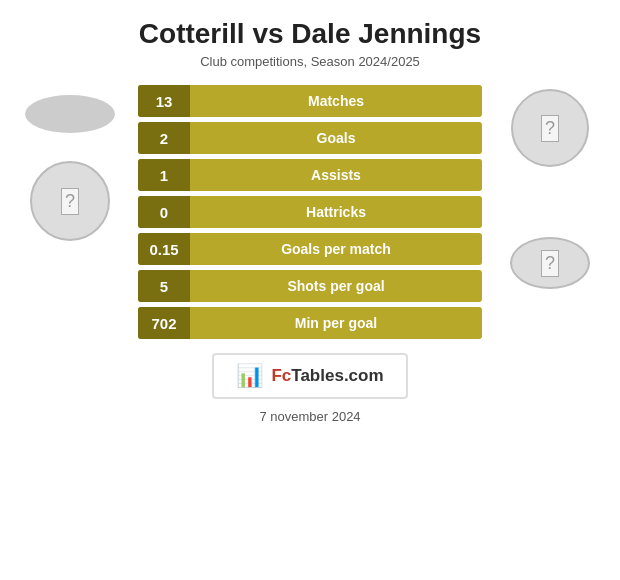  What do you see at coordinates (310, 212) in the screenshot?
I see `stat-row: 0Hattricks` at bounding box center [310, 212].